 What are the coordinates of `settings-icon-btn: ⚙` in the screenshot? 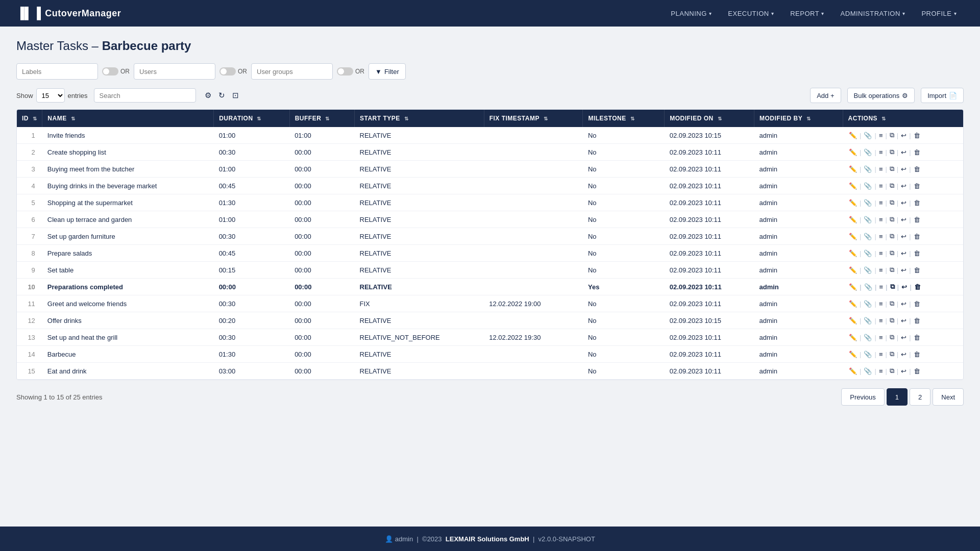 It's located at (208, 95).